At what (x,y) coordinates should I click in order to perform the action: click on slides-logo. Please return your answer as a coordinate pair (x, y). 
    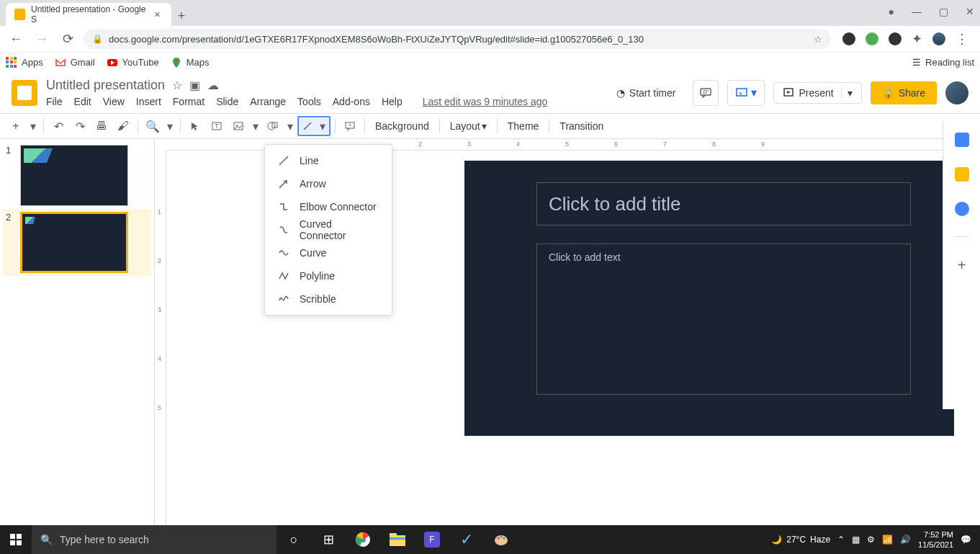
    Looking at the image, I should click on (24, 93).